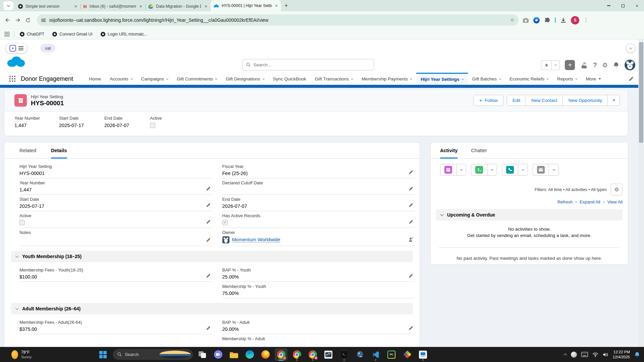 This screenshot has width=644, height=362. What do you see at coordinates (565, 202) in the screenshot?
I see `refresh-link: Refresh` at bounding box center [565, 202].